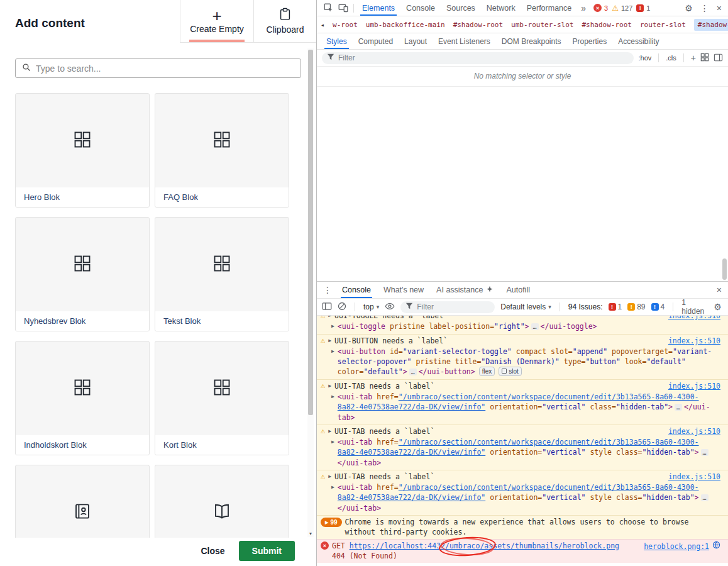 This screenshot has width=728, height=566. Describe the element at coordinates (222, 150) in the screenshot. I see `content-card: FAQ Blok` at that location.